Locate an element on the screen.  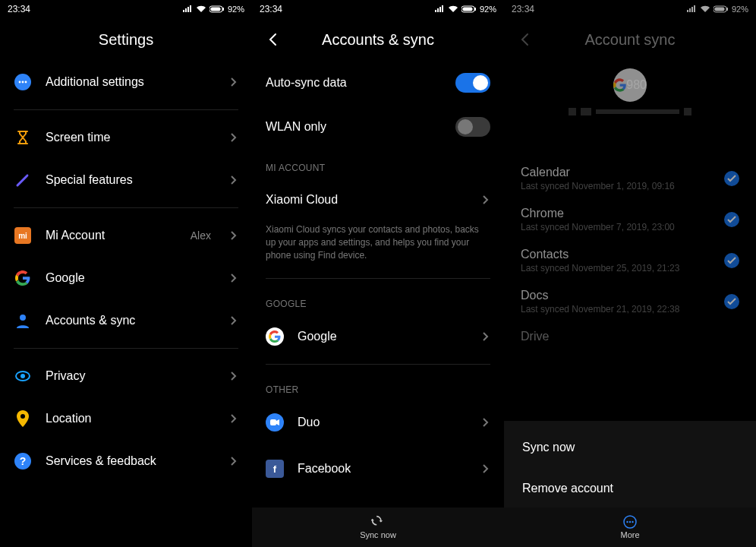
signal-icon is located at coordinates (439, 9).